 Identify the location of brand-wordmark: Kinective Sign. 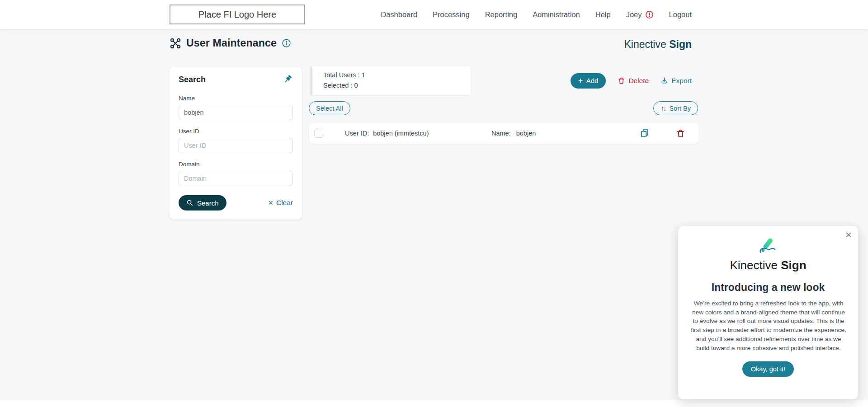
(658, 44).